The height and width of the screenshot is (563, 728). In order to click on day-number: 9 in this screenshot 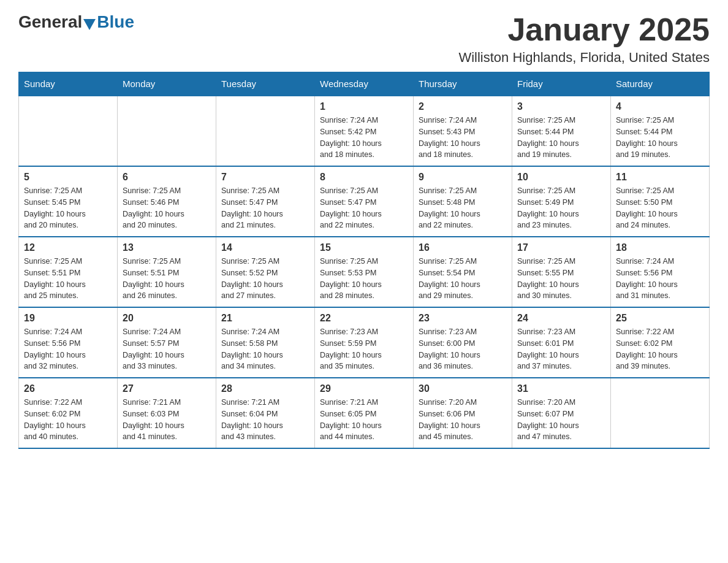, I will do `click(463, 177)`.